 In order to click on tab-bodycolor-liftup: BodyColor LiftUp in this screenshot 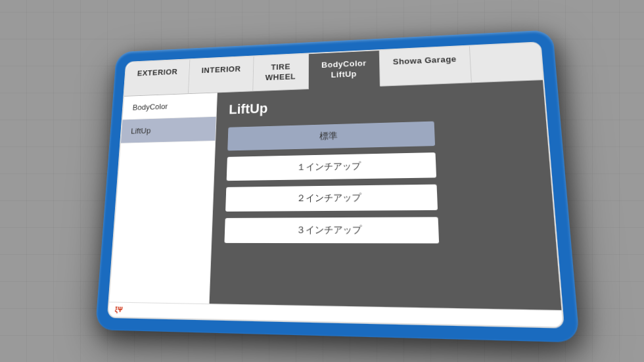, I will do `click(344, 70)`.